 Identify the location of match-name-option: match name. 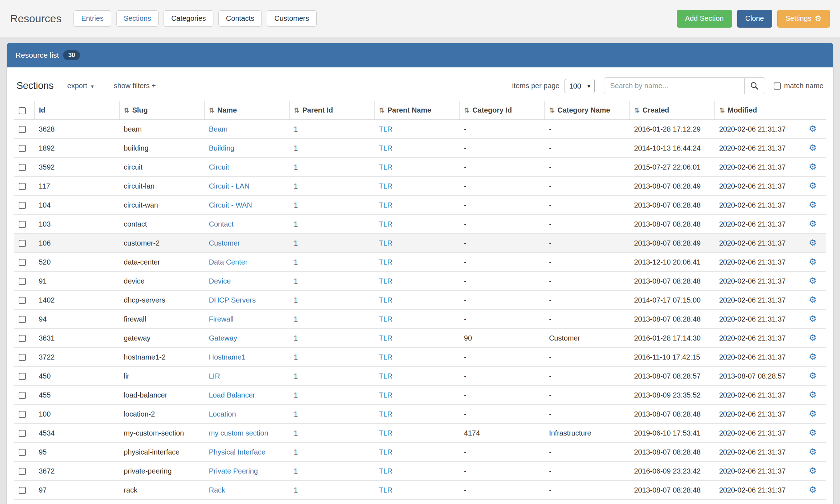
(798, 86).